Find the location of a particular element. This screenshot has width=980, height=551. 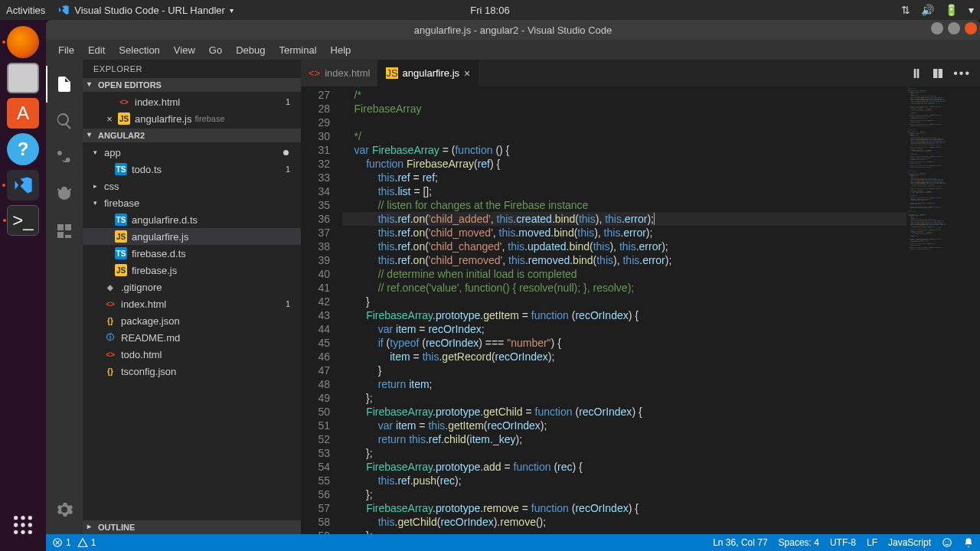

menu-terminal: Terminal is located at coordinates (297, 51).